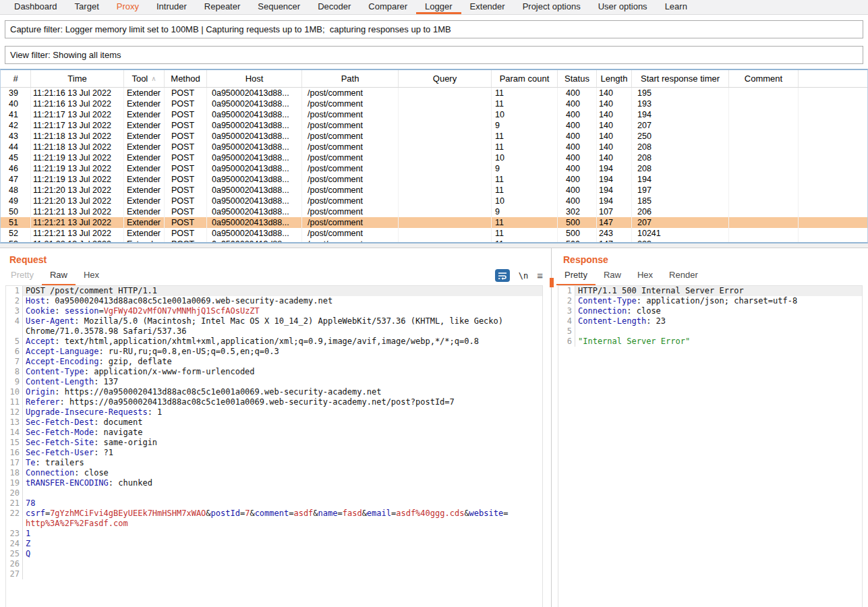 The height and width of the screenshot is (607, 868). What do you see at coordinates (15, 78) in the screenshot?
I see `column-header-label: #` at bounding box center [15, 78].